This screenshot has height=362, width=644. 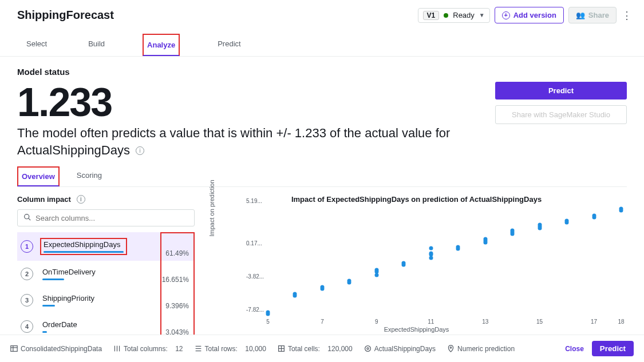 What do you see at coordinates (417, 329) in the screenshot?
I see `x-axis-label: ExpectedShippingDays` at bounding box center [417, 329].